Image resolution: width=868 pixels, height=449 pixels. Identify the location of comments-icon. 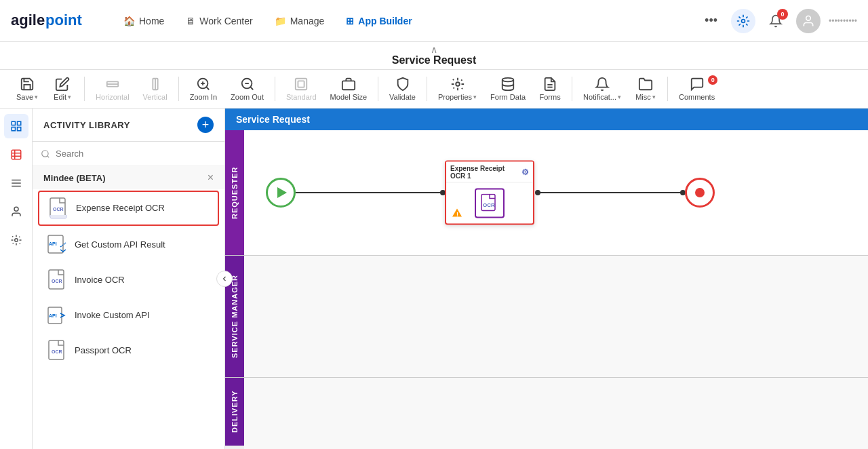
(697, 84).